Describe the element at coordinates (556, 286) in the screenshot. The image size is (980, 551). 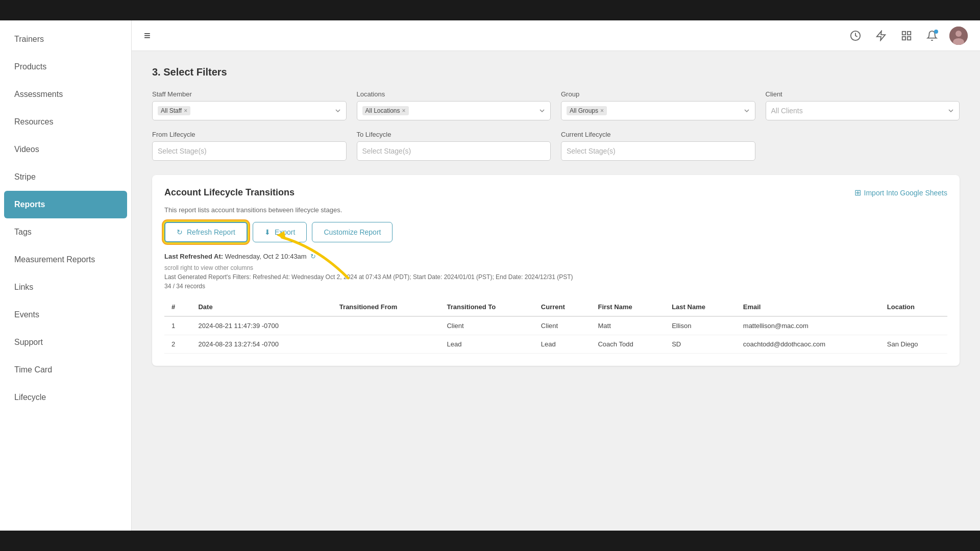
I see `records-count: 34 / 34 records` at that location.